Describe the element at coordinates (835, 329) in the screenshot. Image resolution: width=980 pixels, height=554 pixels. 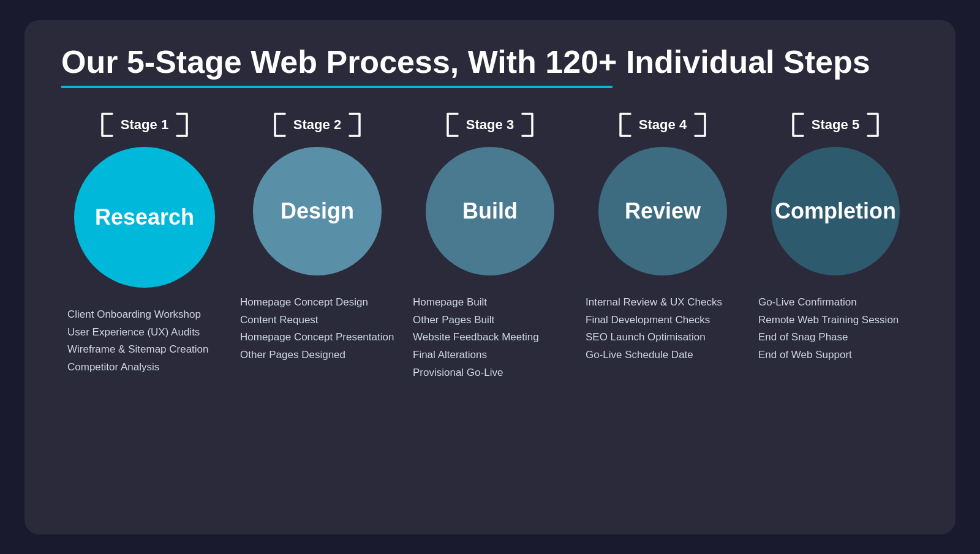
I see `stage-items-5: Go-Live ConfirmationRemote Web Training …` at that location.